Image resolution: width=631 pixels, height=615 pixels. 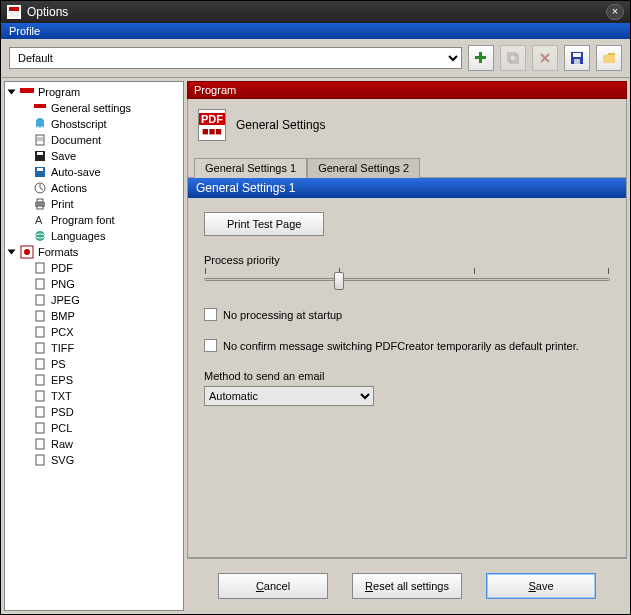 What do you see at coordinates (236, 58) in the screenshot?
I see `profile-select: Default` at bounding box center [236, 58].